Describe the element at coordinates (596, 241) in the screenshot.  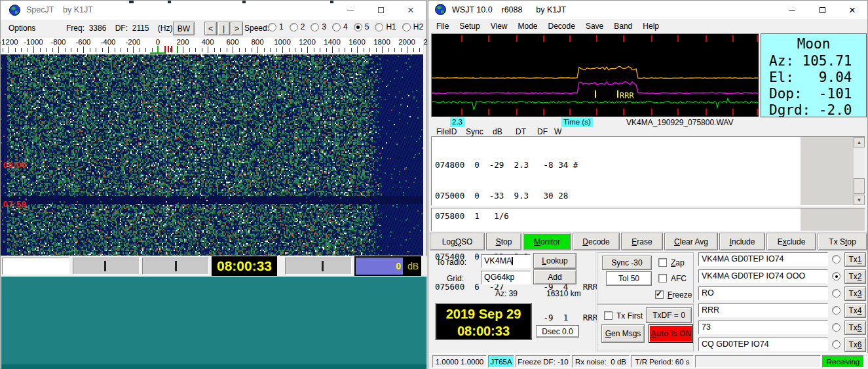
I see `decode-button: Decode` at that location.